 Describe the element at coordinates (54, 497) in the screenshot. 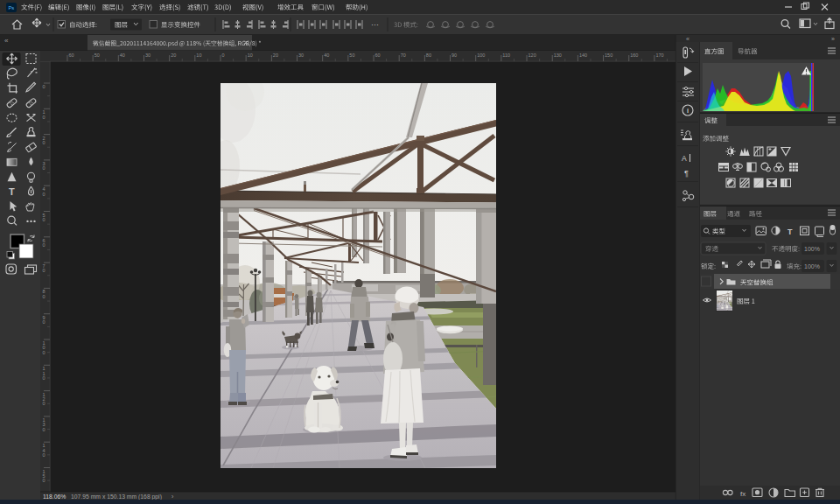

I see `svg-text: 118.06%` at that location.